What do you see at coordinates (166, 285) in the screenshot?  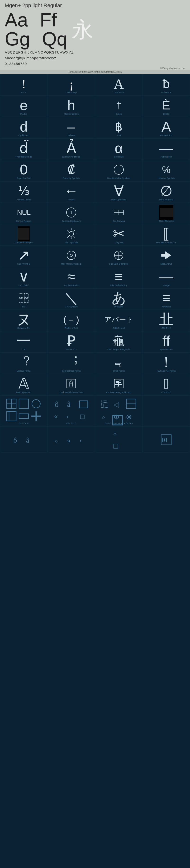 I see `label-kangxi: Kangxi` at bounding box center [166, 285].